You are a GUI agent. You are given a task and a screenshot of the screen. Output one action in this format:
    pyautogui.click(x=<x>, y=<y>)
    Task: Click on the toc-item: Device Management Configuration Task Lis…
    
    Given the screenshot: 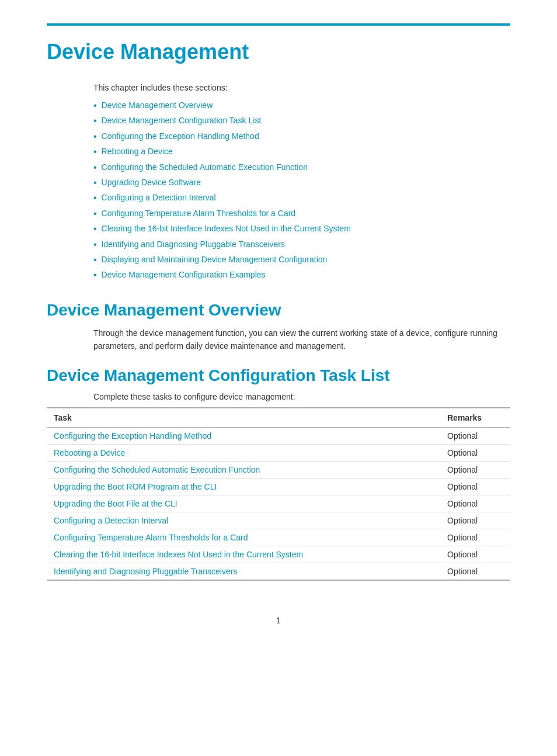 What is the action you would take?
    pyautogui.click(x=302, y=121)
    